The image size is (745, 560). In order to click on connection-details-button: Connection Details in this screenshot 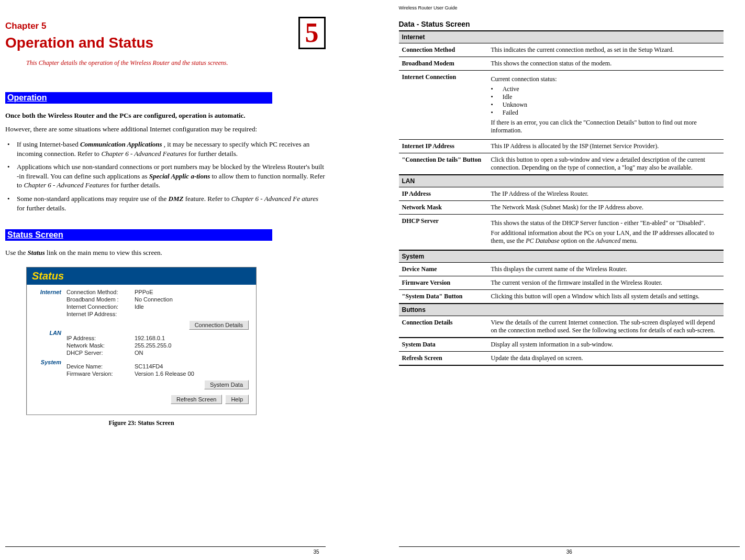, I will do `click(219, 325)`.